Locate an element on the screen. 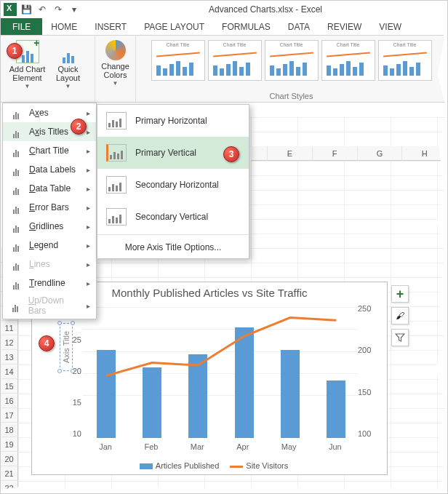 This screenshot has height=494, width=448. quick-layout-label: Quick Layout is located at coordinates (68, 73).